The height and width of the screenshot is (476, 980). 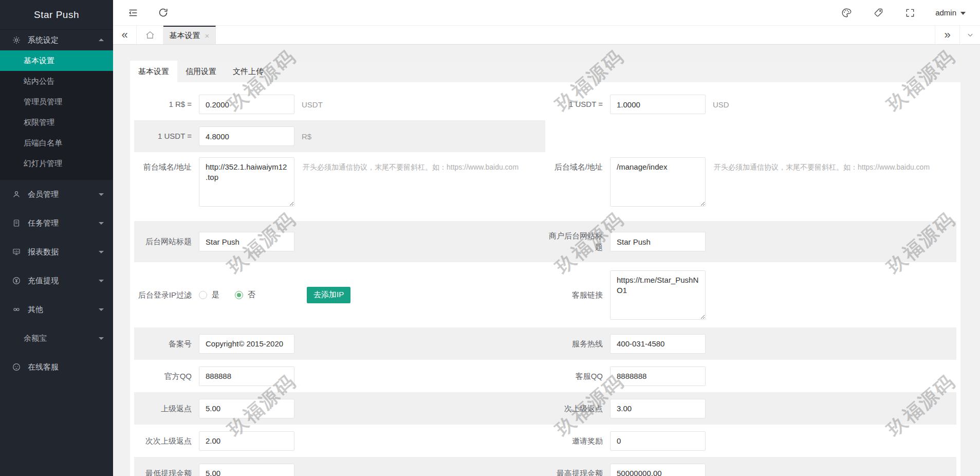 I want to click on field-label: 最高提现金额, so click(x=574, y=472).